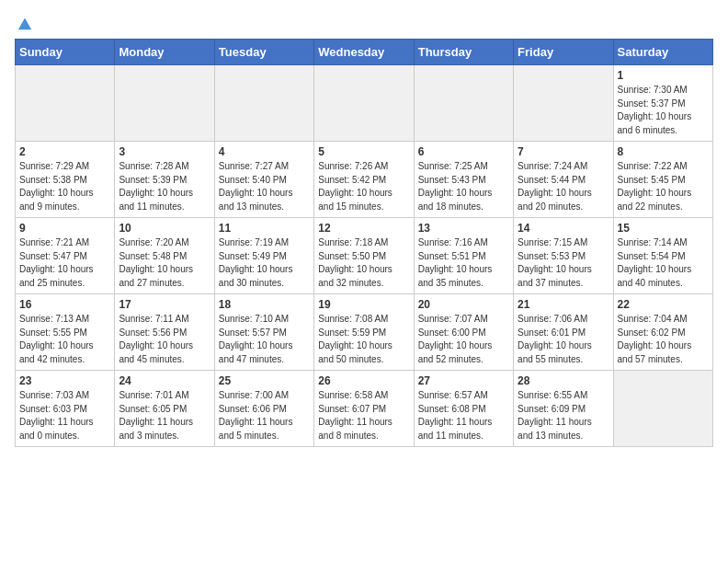  What do you see at coordinates (165, 180) in the screenshot?
I see `calendar-cell: 3Sunrise: 7:28 AM Sunset: 5:39 PM Daylig…` at bounding box center [165, 180].